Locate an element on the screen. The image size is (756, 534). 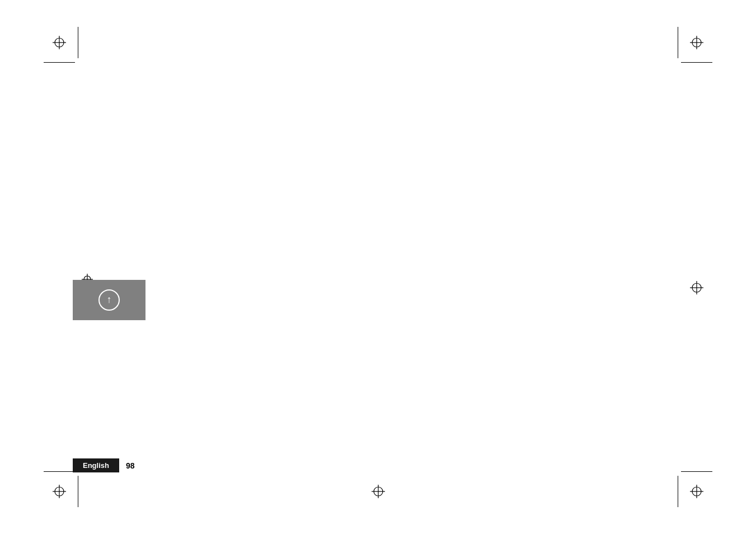
reg-mark-middle-right is located at coordinates (697, 288).